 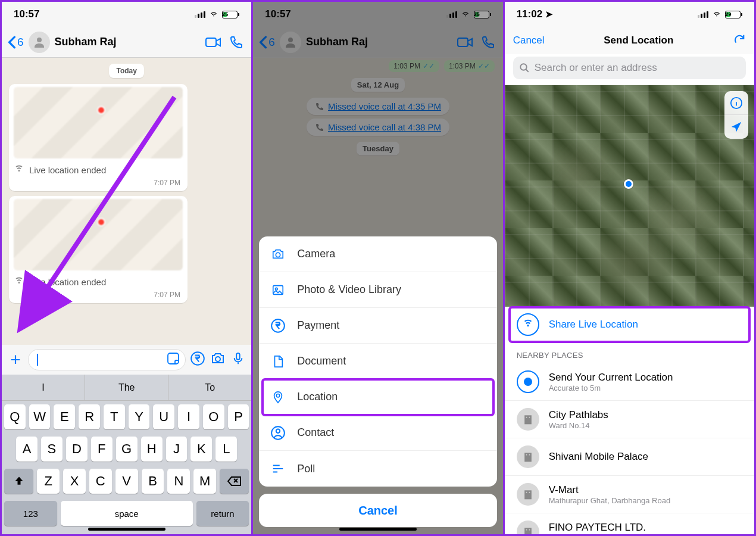 I want to click on refresh-button, so click(x=739, y=40).